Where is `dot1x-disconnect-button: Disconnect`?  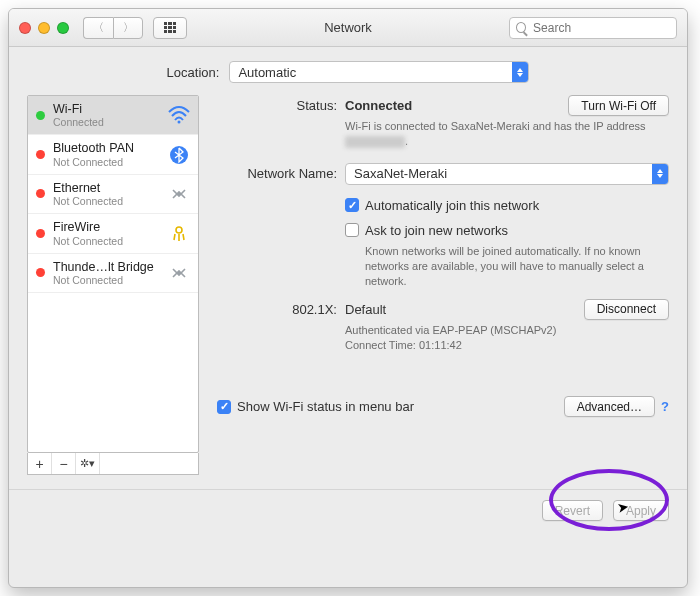
dot1x-disconnect-button: Disconnect is located at coordinates (626, 310).